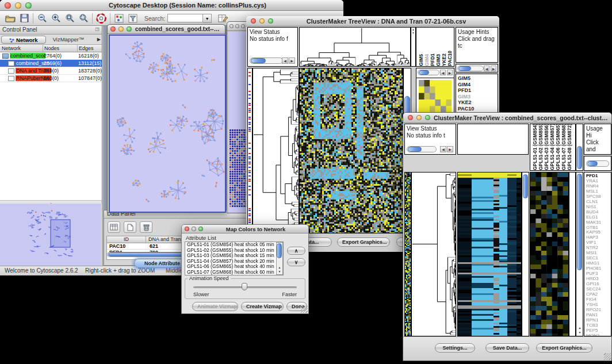  Describe the element at coordinates (465, 68) in the screenshot. I see `tv1-hints-hscroll-thumb` at that location.